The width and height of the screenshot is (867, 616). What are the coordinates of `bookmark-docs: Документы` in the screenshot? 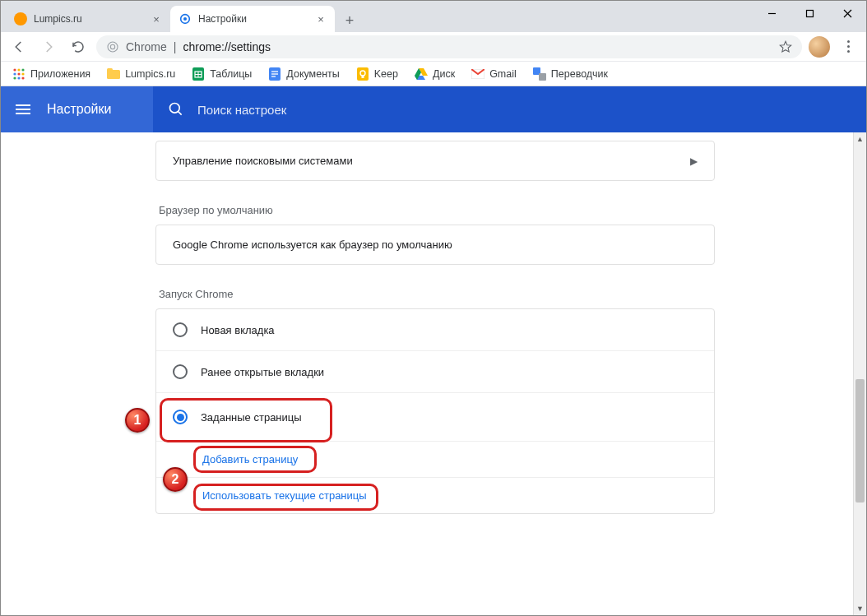 It's located at (304, 74).